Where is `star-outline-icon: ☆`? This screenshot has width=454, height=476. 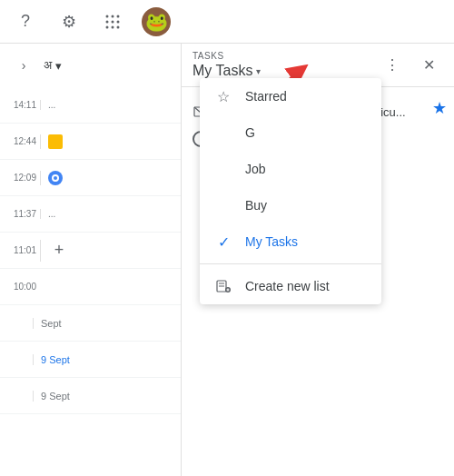
star-outline-icon: ☆ is located at coordinates (223, 96).